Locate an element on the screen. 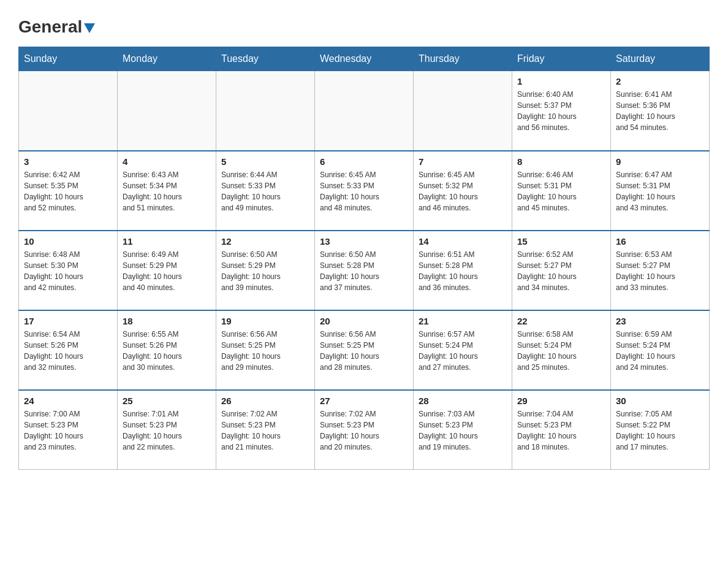 The image size is (728, 563). weekday-header-saturday: Saturday is located at coordinates (661, 59).